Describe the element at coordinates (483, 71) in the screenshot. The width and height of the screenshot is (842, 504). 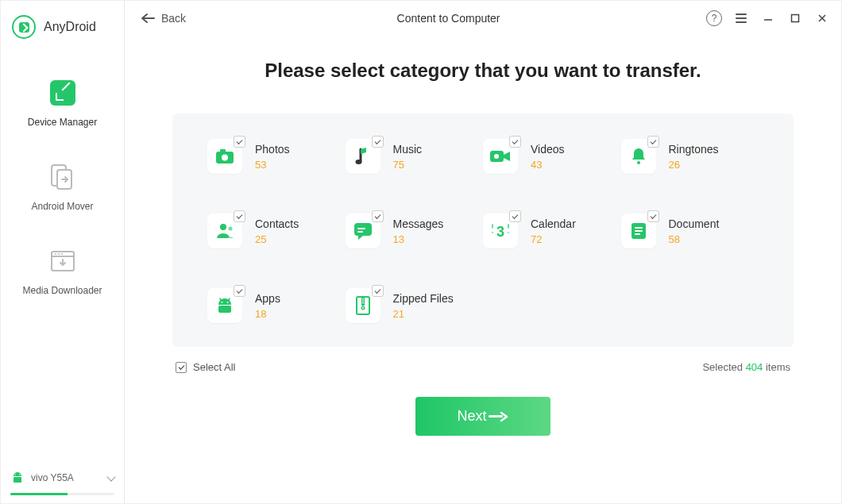
I see `heading: Please select category that you want to …` at that location.